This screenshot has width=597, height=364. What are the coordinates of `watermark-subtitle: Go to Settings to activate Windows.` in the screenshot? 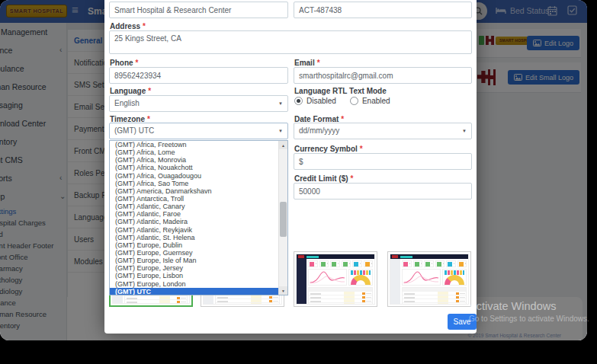 It's located at (529, 318).